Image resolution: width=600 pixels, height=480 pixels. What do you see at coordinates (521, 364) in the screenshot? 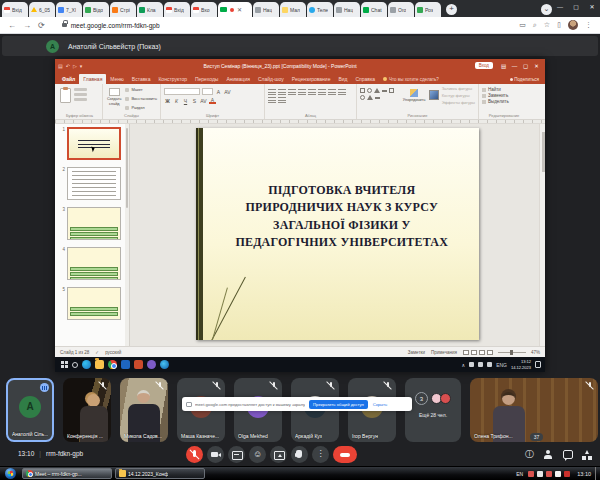
I see `tray-clock: 13:12 14.12.2023` at bounding box center [521, 364].